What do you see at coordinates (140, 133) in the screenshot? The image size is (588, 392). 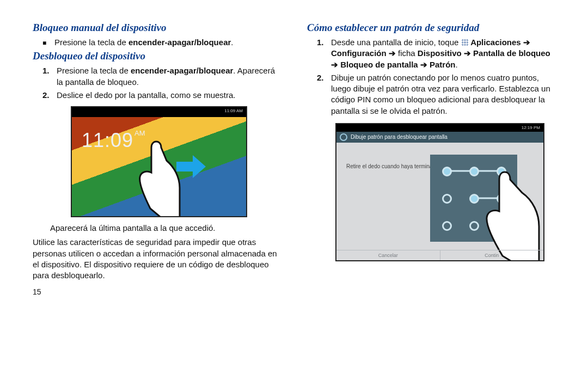 I see `clock-ampm: AM` at bounding box center [140, 133].